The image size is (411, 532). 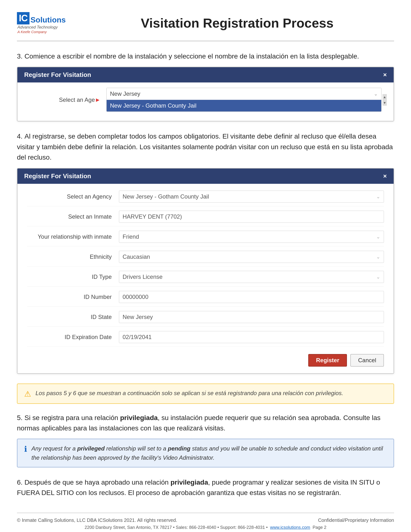 What do you see at coordinates (244, 106) in the screenshot?
I see `step3-dropdown-option: New Jersey - Gotham County Jail` at bounding box center [244, 106].